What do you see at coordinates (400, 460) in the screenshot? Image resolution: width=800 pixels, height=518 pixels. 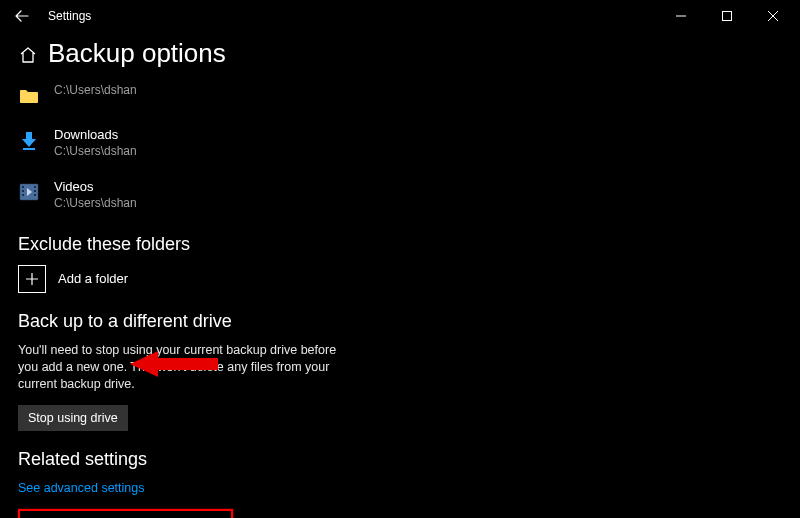 I see `related-heading: Related settings` at bounding box center [400, 460].